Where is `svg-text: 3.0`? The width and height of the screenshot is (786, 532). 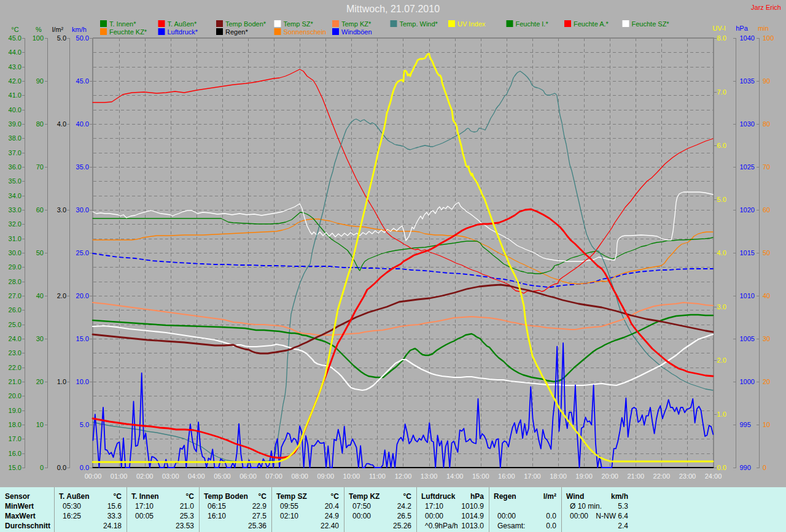
svg-text: 3.0 is located at coordinates (722, 307).